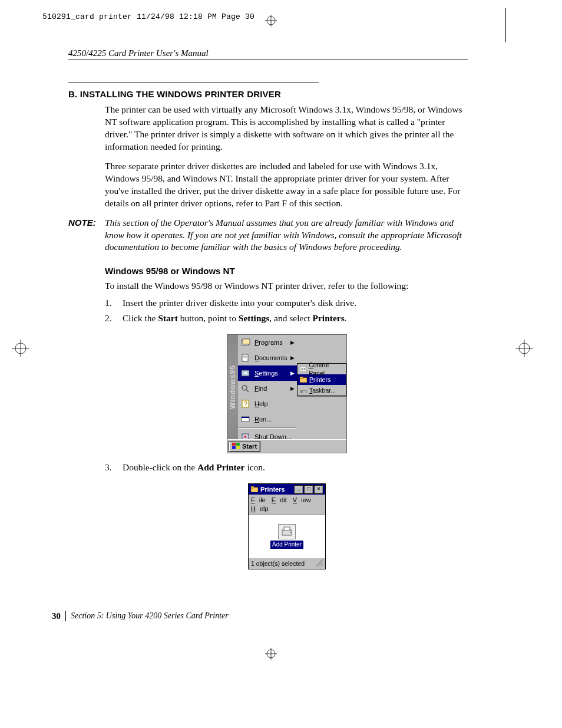 This screenshot has height=728, width=562. I want to click on body-paragraph: Three separate printer driver diskettes …, so click(287, 185).